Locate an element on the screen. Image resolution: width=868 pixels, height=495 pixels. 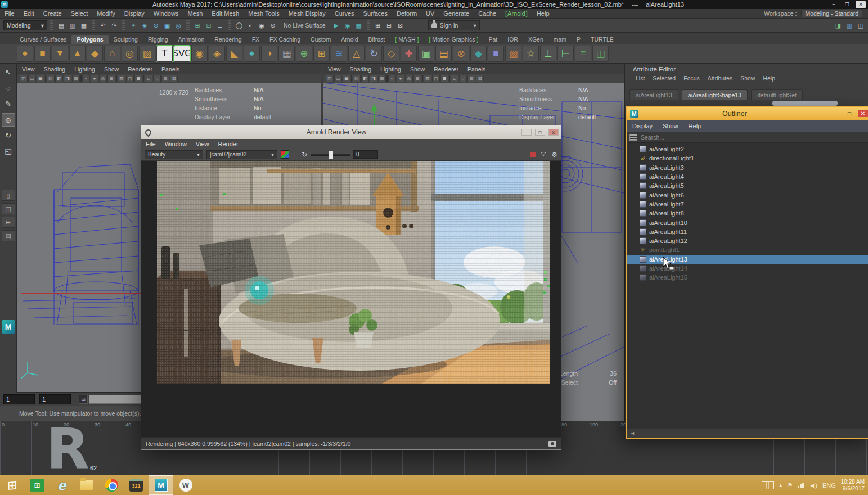
aiAreaLight11: aiAreaLight11 is located at coordinates (748, 232).